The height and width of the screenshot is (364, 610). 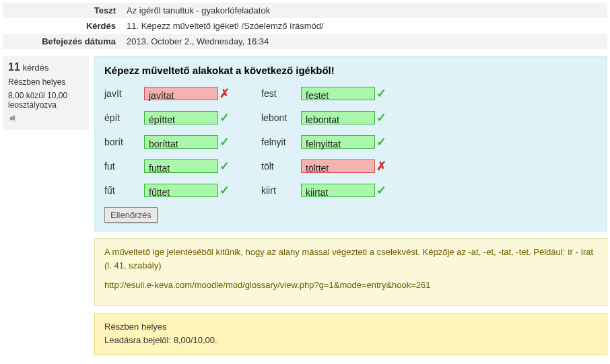 I want to click on feedback-link-text: http://esuli.e-keva.com/moodle/mod/gloss…, so click(x=351, y=285).